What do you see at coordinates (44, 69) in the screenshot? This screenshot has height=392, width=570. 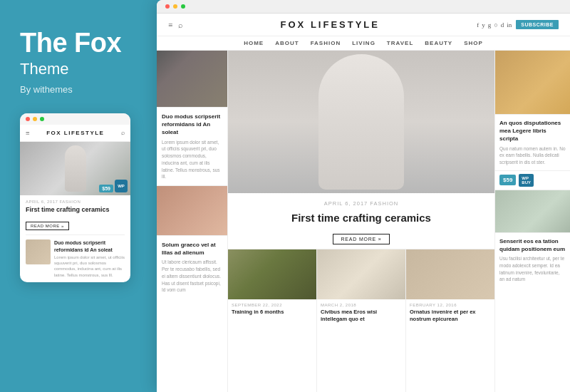 I see `theme-subtitle: Theme` at bounding box center [44, 69].